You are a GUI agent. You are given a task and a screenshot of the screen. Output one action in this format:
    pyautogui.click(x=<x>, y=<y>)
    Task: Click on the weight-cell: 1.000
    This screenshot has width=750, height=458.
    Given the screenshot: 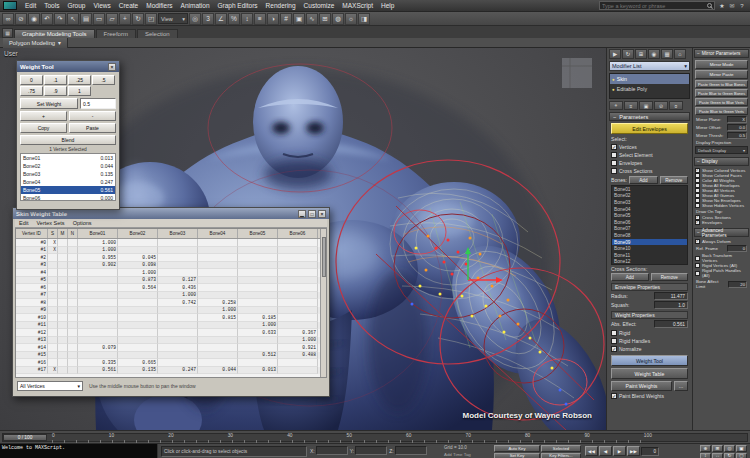 What is the action you would take?
    pyautogui.click(x=218, y=311)
    